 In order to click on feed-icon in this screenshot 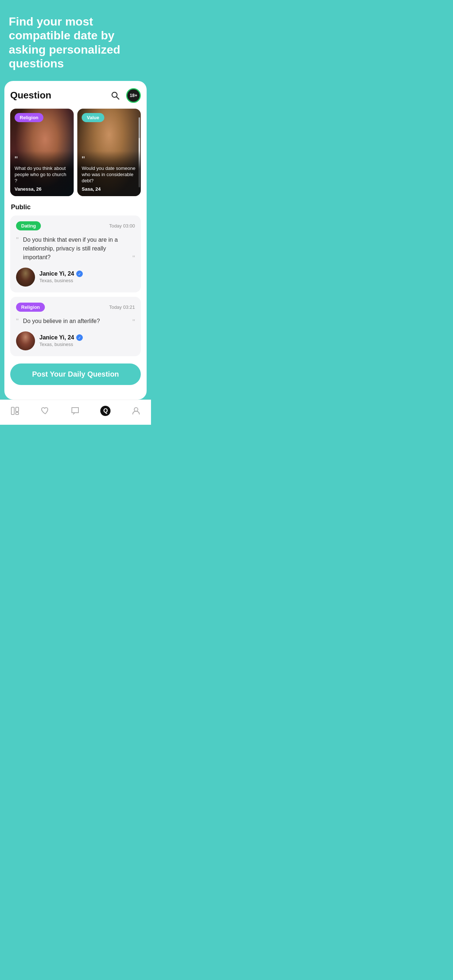, I will do `click(15, 411)`.